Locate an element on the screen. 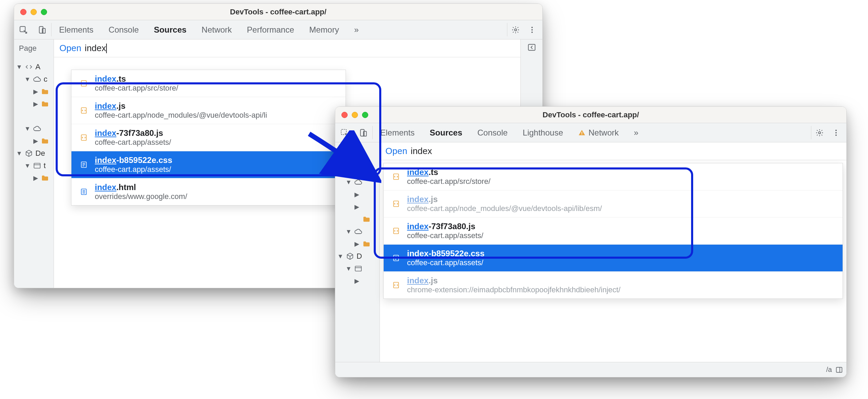 The image size is (868, 399). tree-row: ▼c is located at coordinates (33, 79).